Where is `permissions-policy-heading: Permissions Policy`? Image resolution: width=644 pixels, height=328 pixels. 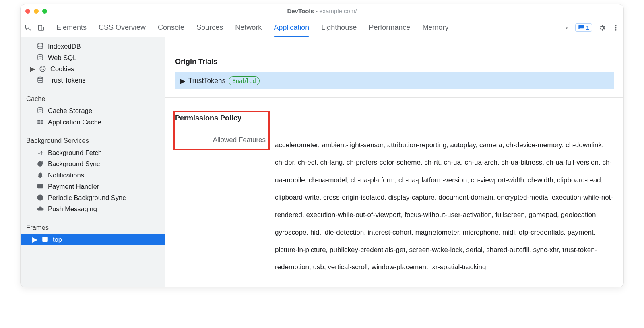 permissions-policy-heading: Permissions Policy is located at coordinates (221, 118).